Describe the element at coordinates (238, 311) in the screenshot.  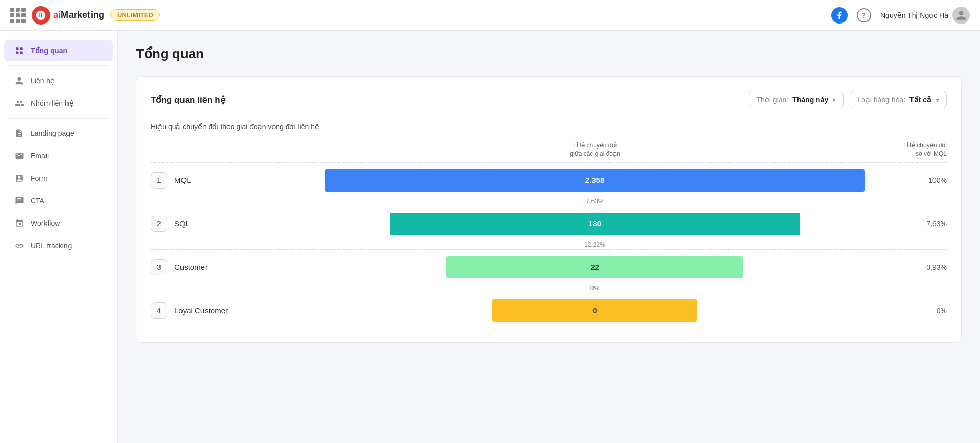
I see `stage-loyal: 4 Loyal Customer` at that location.